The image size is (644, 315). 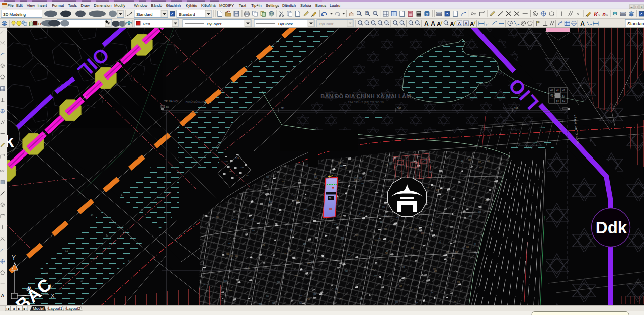 I want to click on svg-text: 57, so click(x=564, y=96).